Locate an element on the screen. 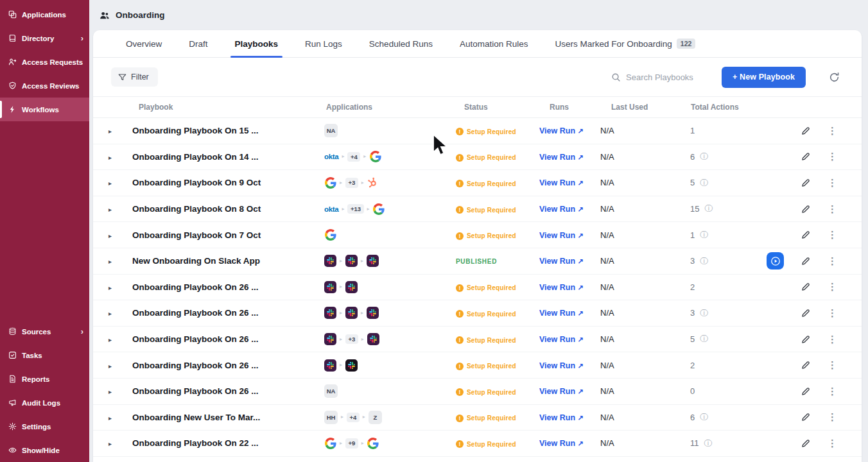 The width and height of the screenshot is (868, 462). tab-scheduled-runs: Scheduled Runs is located at coordinates (401, 44).